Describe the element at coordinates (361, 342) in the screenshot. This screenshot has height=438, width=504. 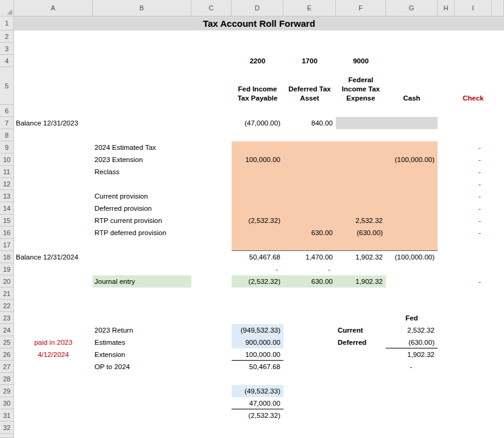
I see `provision-deferred-label: Deferred` at that location.